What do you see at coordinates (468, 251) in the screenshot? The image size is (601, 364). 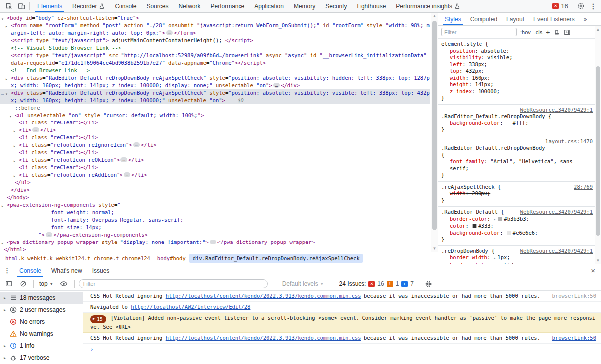 I see `css-selector: .reDropDownBody {` at bounding box center [468, 251].